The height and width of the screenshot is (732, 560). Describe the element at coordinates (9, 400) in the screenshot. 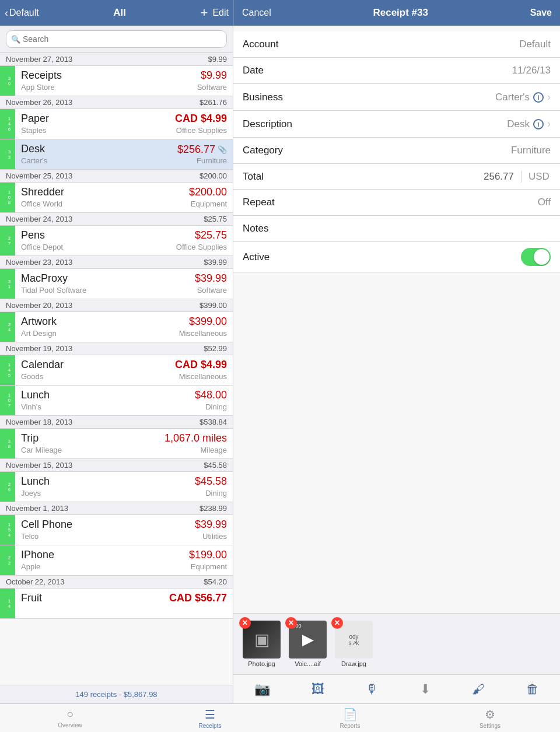

I see `row-badge: 107` at that location.